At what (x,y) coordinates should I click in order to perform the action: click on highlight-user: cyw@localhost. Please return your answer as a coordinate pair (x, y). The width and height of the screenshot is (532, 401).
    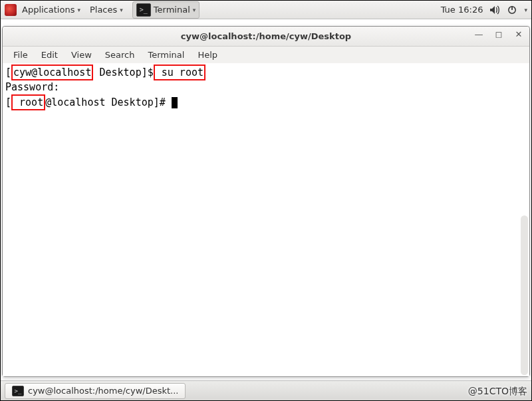
    Looking at the image, I should click on (52, 72).